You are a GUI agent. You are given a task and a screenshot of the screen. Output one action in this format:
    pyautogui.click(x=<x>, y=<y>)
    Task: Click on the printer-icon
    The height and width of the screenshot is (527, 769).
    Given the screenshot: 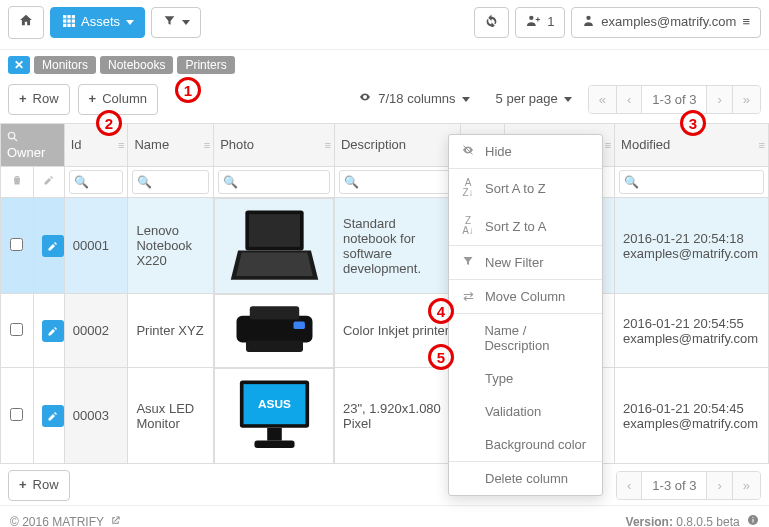 What is the action you would take?
    pyautogui.click(x=274, y=331)
    